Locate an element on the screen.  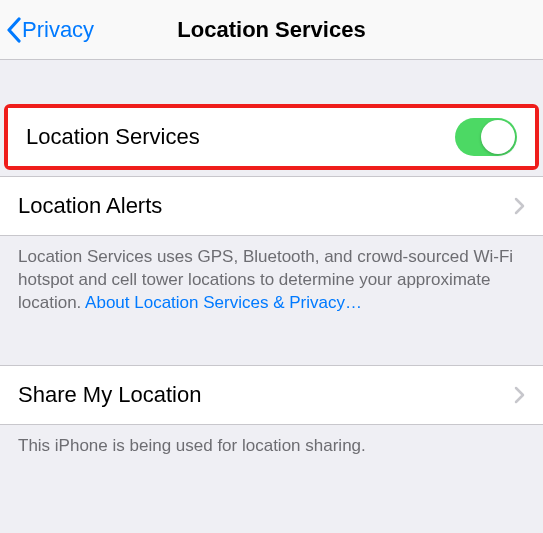
row-label: Location Alerts is located at coordinates (266, 206).